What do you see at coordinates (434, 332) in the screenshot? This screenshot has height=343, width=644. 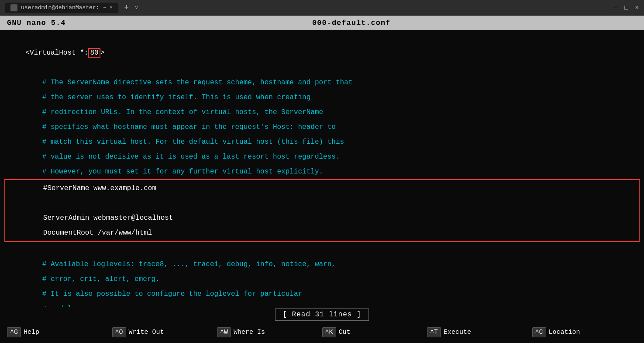 I see `execute-key: ^T` at bounding box center [434, 332].